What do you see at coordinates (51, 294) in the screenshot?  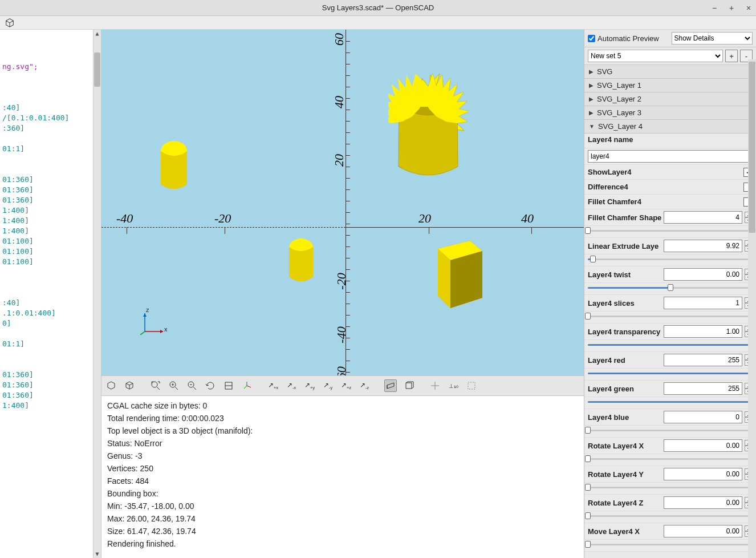 I see `code-editor: ng.svg"; :40]/[0.1:0.01:400]:360] 01:1] …` at bounding box center [51, 294].